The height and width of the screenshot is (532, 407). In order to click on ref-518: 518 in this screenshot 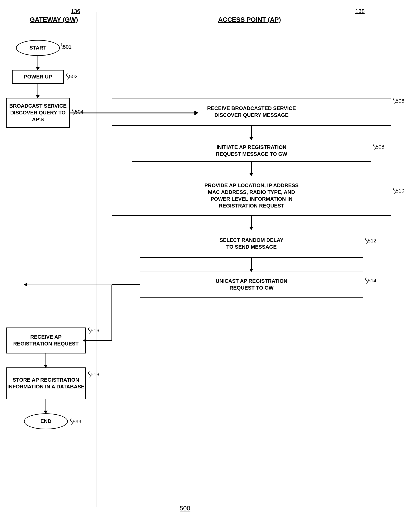, I will do `click(95, 375)`.